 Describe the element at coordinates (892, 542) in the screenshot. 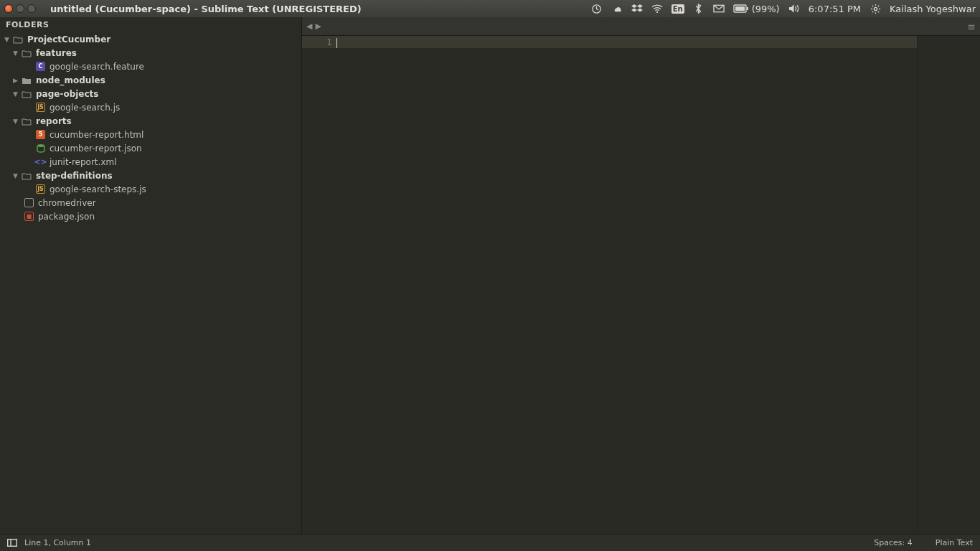

I see `status-indent: Spaces: 4` at that location.